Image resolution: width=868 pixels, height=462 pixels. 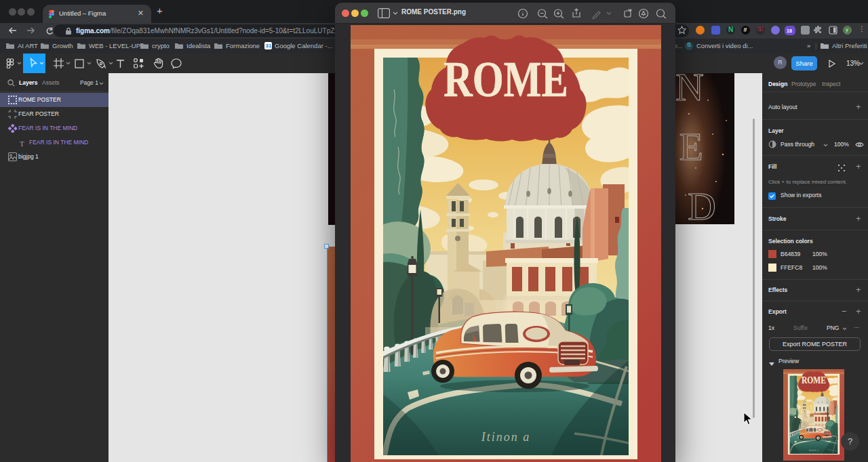 I want to click on svg-text: E, so click(x=692, y=146).